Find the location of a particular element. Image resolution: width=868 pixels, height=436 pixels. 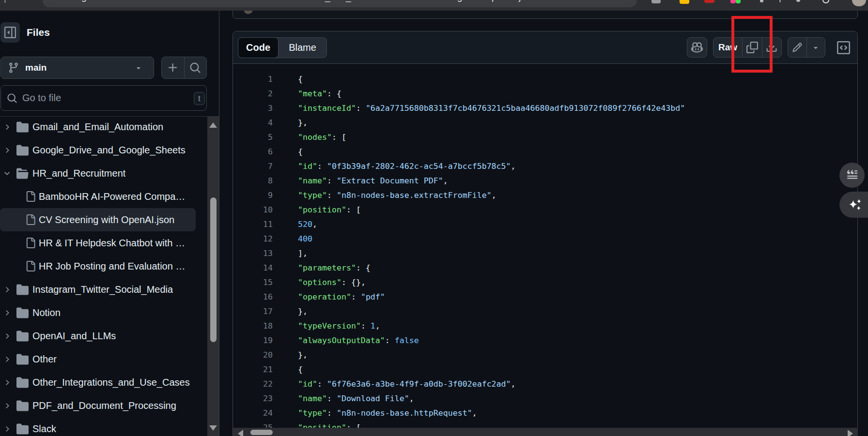

tree-item-notion: Notion is located at coordinates (98, 313).